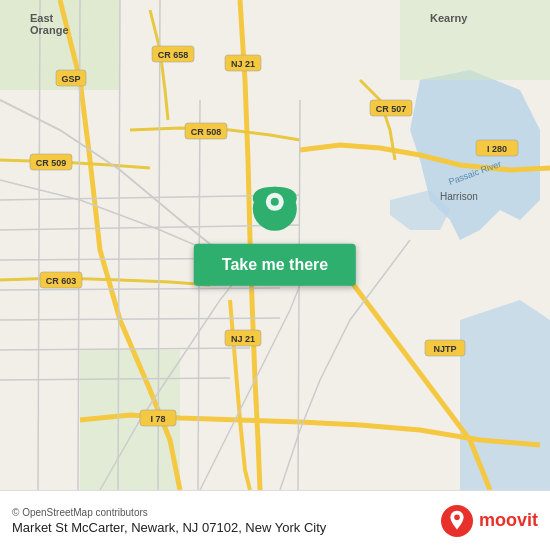 The image size is (550, 550). Describe the element at coordinates (70, 79) in the screenshot. I see `svg-text: GSP` at that location.